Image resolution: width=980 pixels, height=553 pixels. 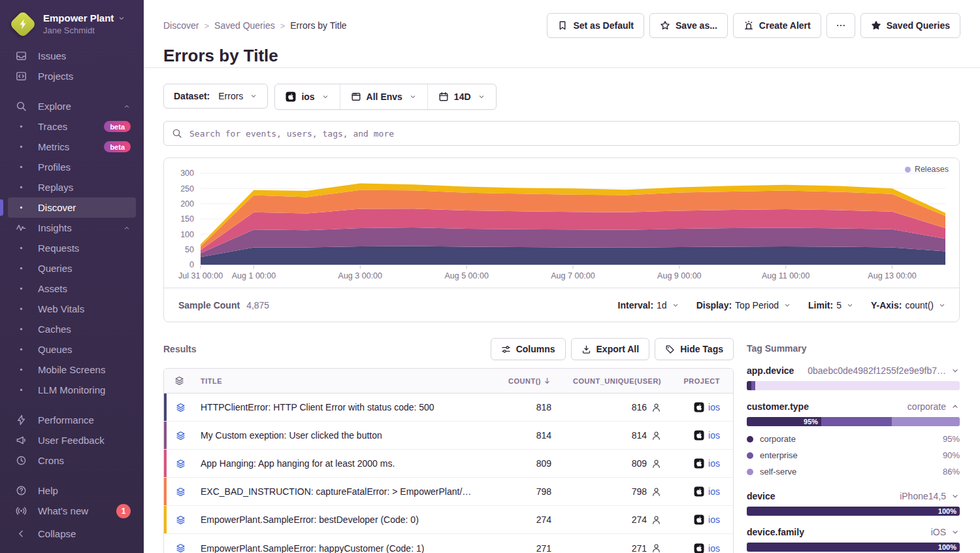 I want to click on sidebar-item-user-feedback: User Feedback, so click(x=72, y=441).